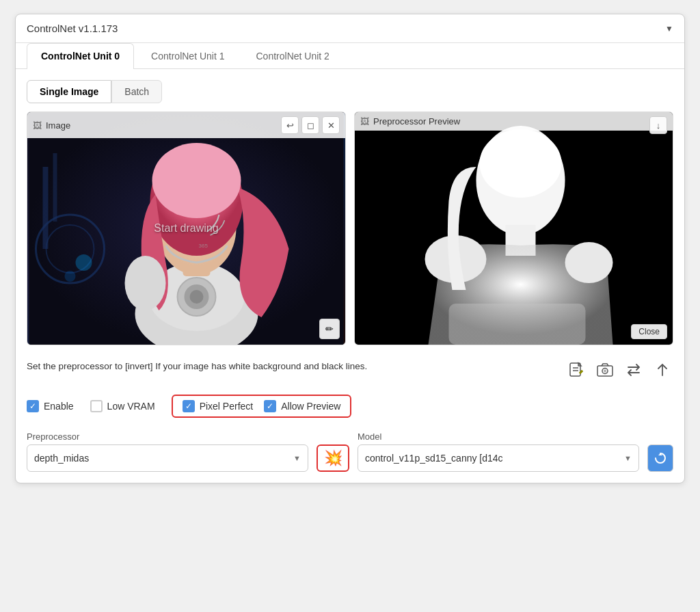 Image resolution: width=700 pixels, height=612 pixels. I want to click on pencil-button: ✏, so click(329, 329).